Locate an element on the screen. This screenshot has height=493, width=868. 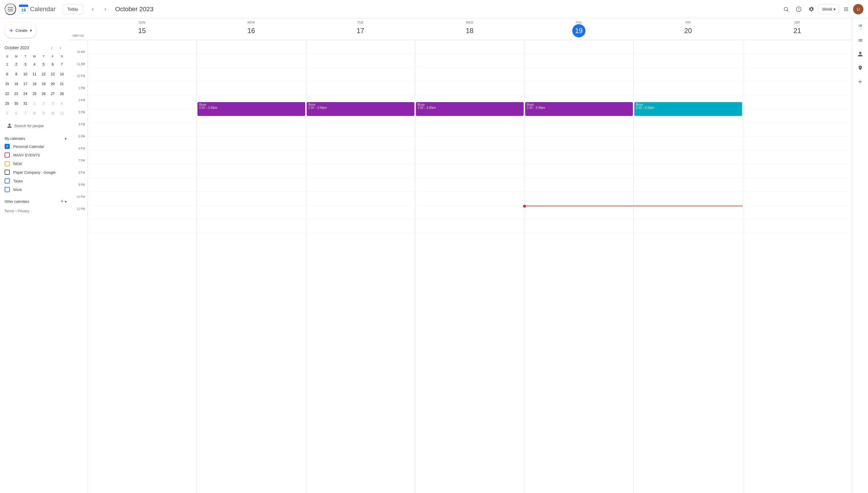
event-busy-col1: Busy2:30 – 3:30pm is located at coordinates (251, 109).